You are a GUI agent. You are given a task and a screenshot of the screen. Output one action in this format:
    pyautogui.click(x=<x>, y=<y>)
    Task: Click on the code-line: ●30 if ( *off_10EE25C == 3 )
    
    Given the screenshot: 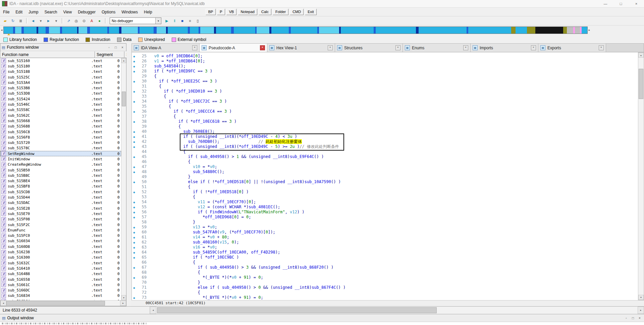 What is the action you would take?
    pyautogui.click(x=385, y=81)
    